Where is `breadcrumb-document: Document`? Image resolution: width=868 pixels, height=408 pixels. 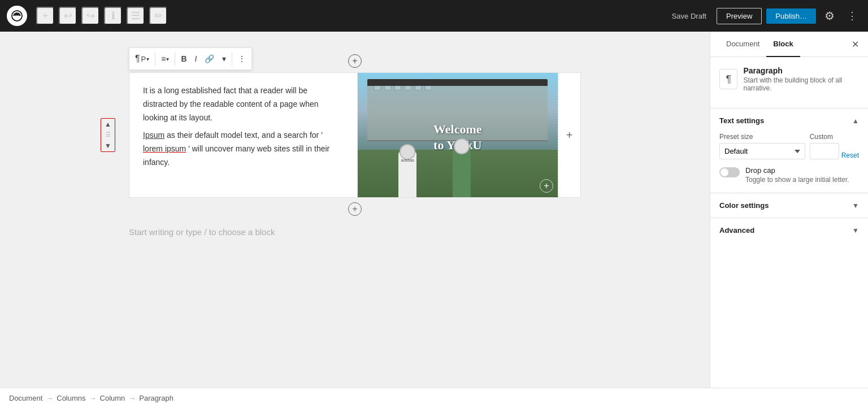 breadcrumb-document: Document is located at coordinates (26, 398).